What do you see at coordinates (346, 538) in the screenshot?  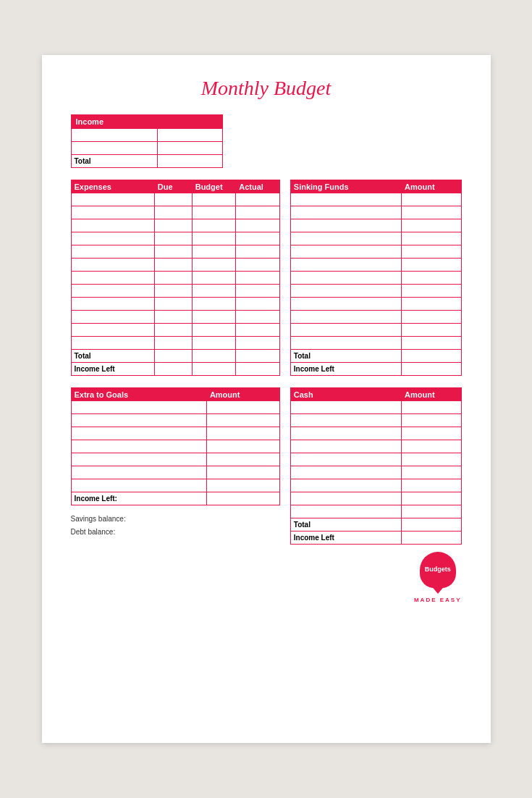 I see `cash-income-left-label: Income Left` at bounding box center [346, 538].